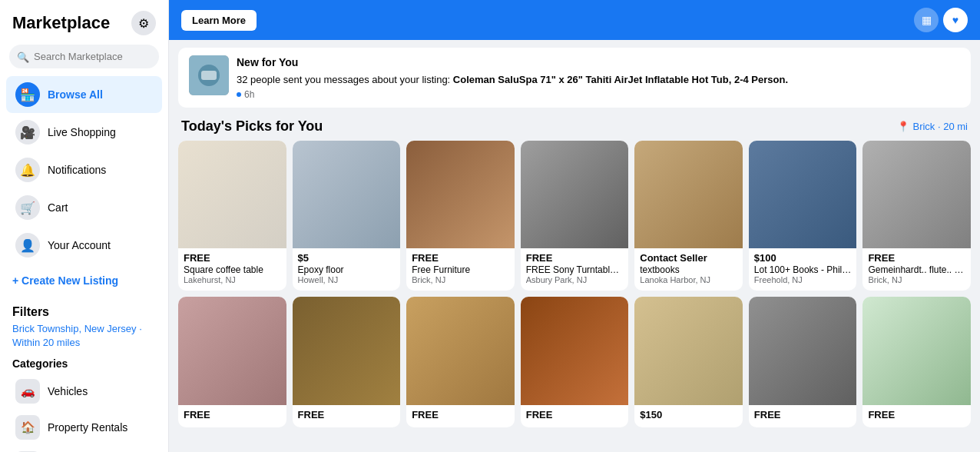 The width and height of the screenshot is (980, 452). I want to click on nav-icon-notifications: 🔔, so click(28, 170).